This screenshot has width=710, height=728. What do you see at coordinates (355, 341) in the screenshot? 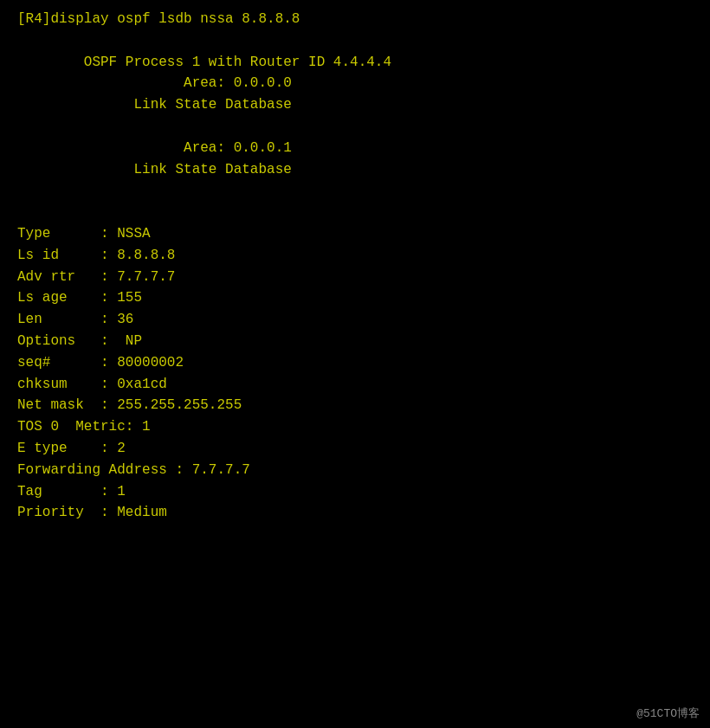
I see `field-options: Options : NP` at bounding box center [355, 341].